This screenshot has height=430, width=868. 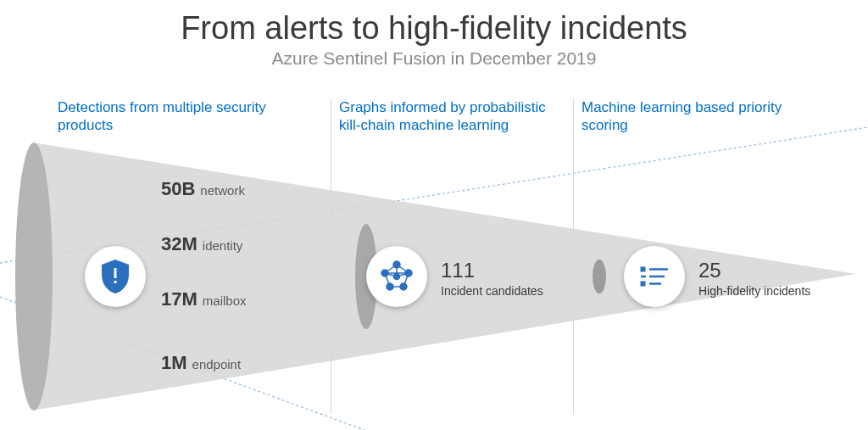 I want to click on stage2-value: 111, so click(x=492, y=271).